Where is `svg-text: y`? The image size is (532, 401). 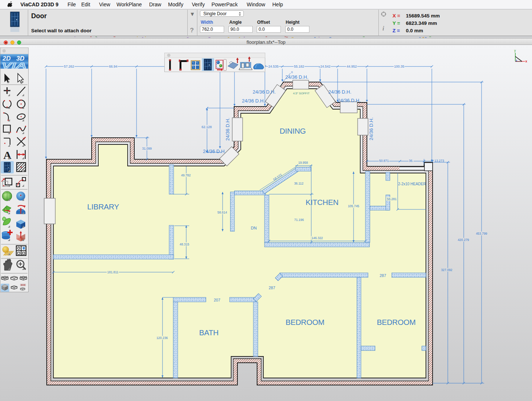 svg-text: y is located at coordinates (515, 50).